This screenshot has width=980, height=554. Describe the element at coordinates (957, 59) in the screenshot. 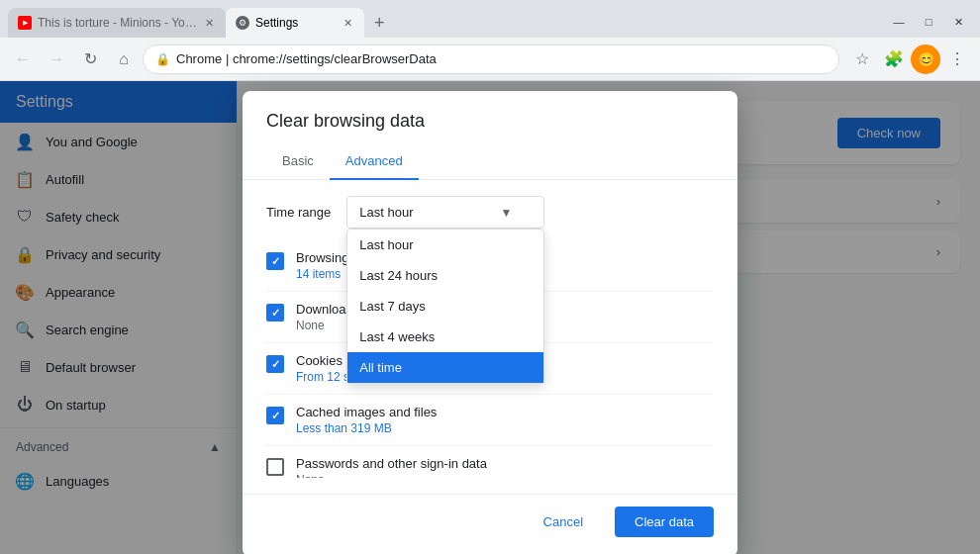

I see `menu-icon: ⋮` at that location.